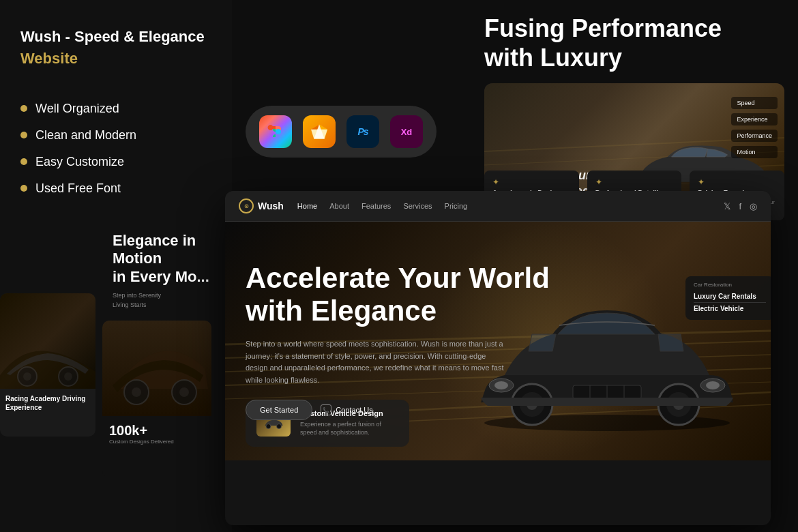 The height and width of the screenshot is (532, 798). Describe the element at coordinates (740, 206) in the screenshot. I see `facebook-icon: f` at that location.